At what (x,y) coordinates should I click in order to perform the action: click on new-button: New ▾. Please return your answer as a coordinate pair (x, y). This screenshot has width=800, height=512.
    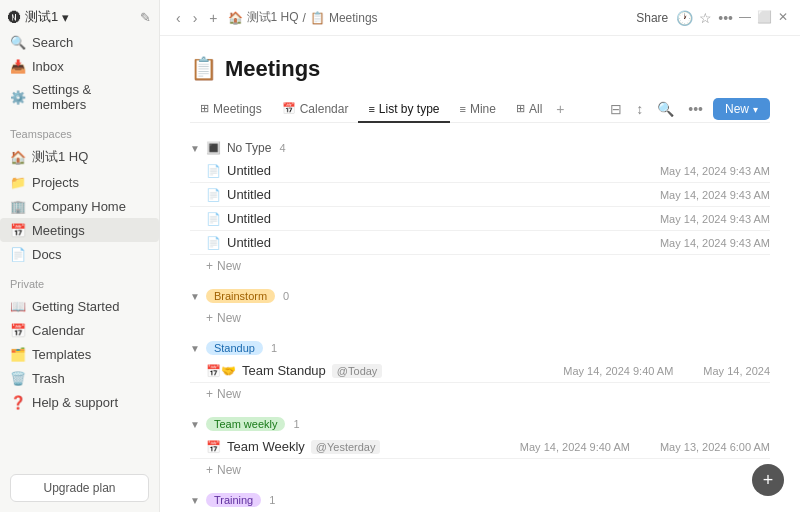
    Looking at the image, I should click on (742, 109).